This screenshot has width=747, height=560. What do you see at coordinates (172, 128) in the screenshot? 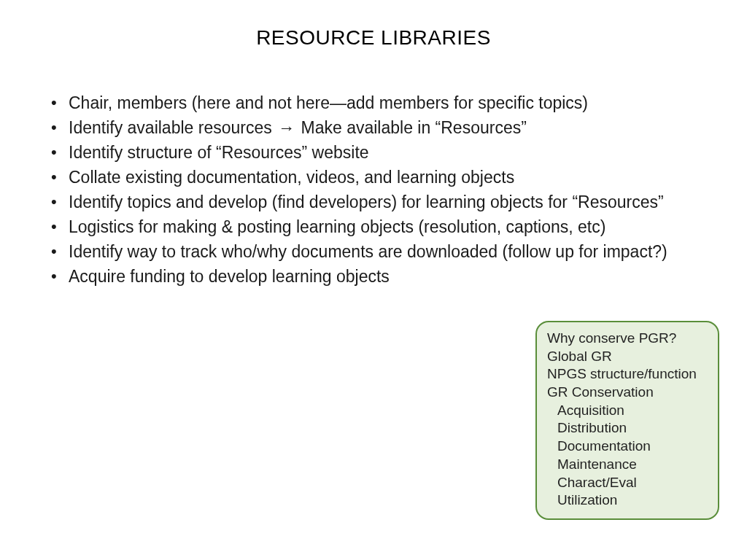
I see `list-item-text: Identify available resources` at bounding box center [172, 128].